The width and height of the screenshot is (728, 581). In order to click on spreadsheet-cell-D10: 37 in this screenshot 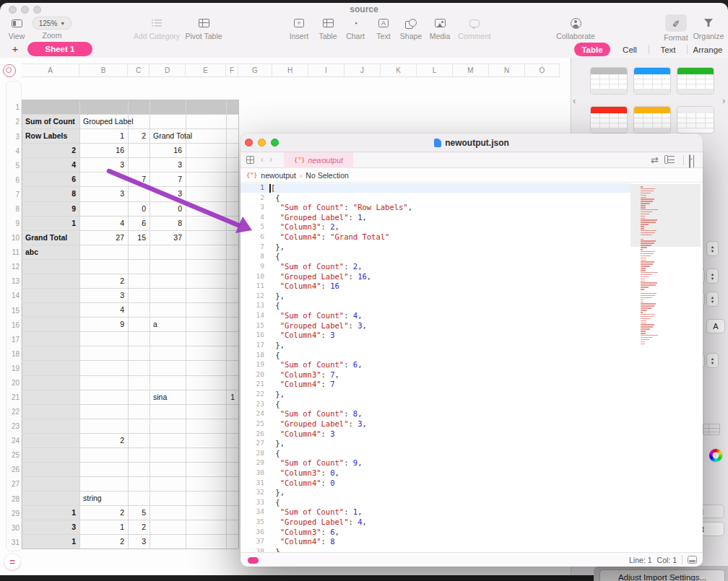, I will do `click(168, 237)`.